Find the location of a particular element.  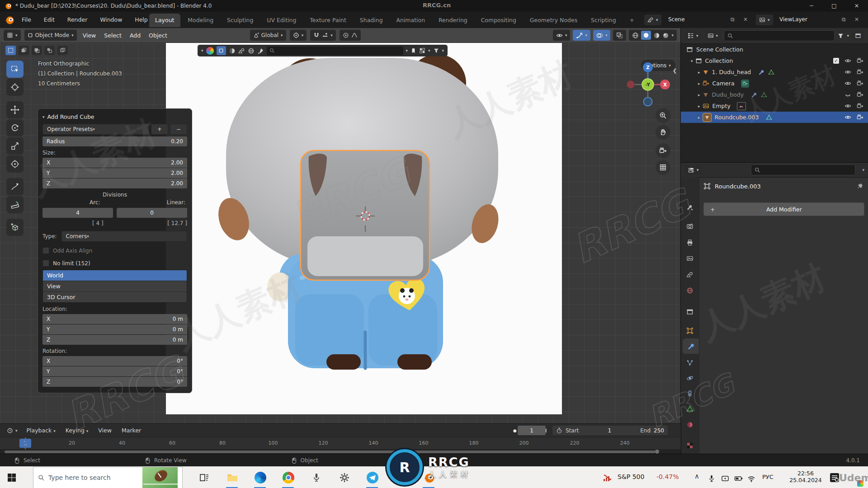

tab-texture-paint: Texture Paint is located at coordinates (328, 20).